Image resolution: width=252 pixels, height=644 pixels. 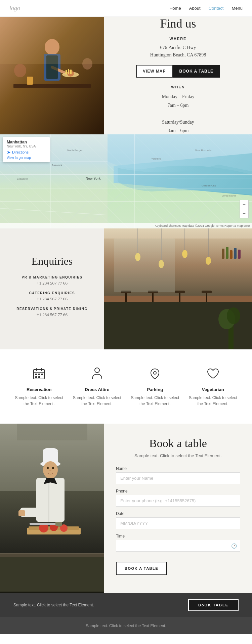 I want to click on nav-links: Home About Contact Menu, so click(x=206, y=8).